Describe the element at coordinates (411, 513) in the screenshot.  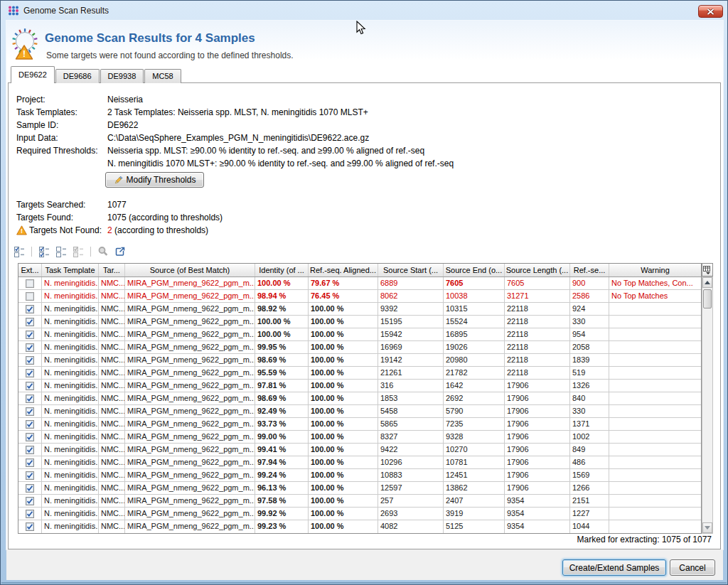
I see `cell: 2693` at that location.